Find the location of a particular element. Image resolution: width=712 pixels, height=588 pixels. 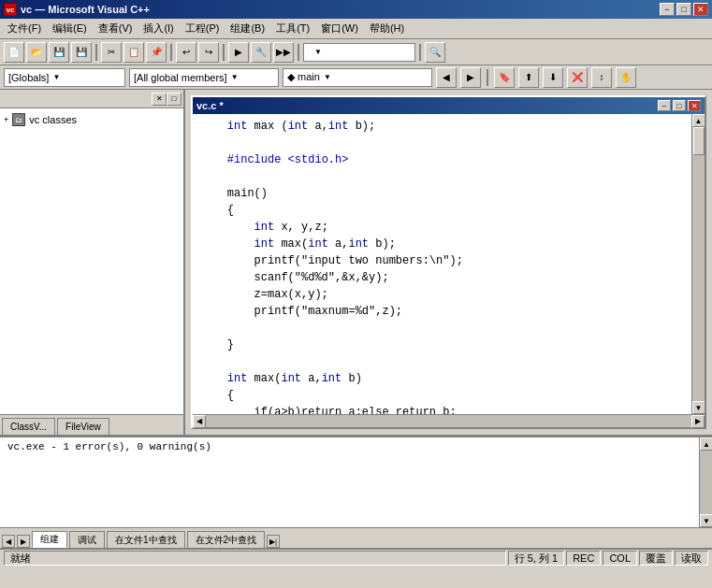

build-button: 🔧 is located at coordinates (261, 52).